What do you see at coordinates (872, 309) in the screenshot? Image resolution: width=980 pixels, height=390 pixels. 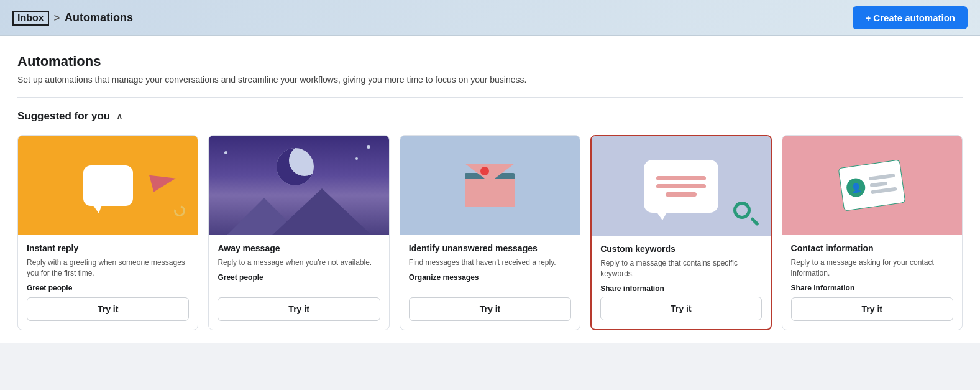 I see `try-button-contact-information: Try it` at bounding box center [872, 309].